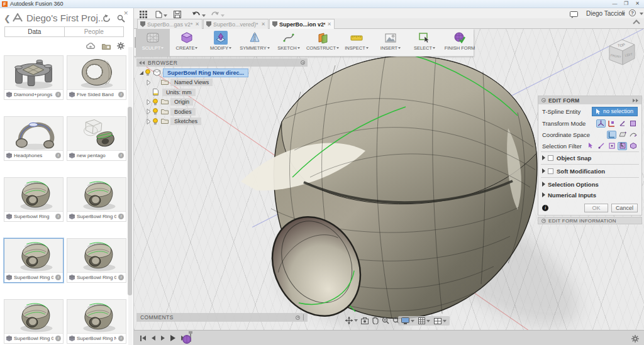 Image resolution: width=644 pixels, height=345 pixels. I want to click on close-icon: ✕, so click(638, 4).